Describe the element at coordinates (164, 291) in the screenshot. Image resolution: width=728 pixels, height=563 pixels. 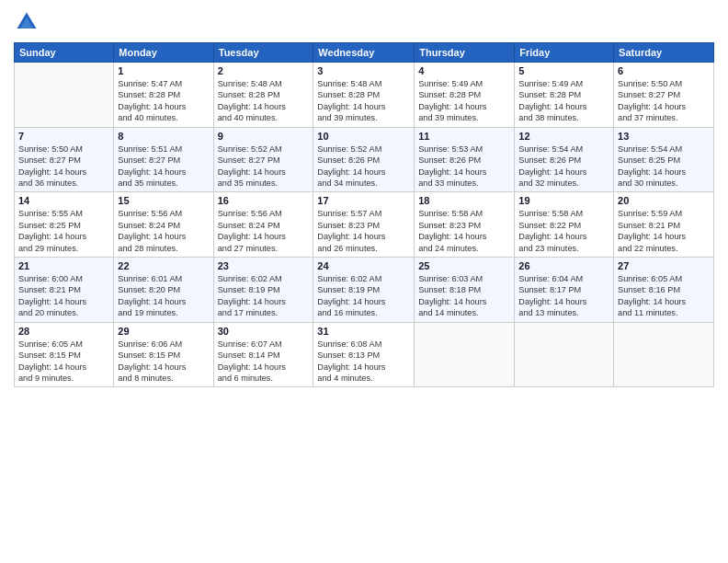
I see `day-cell: 22Sunrise: 6:01 AM Sunset: 8:20 PM Dayli…` at that location.